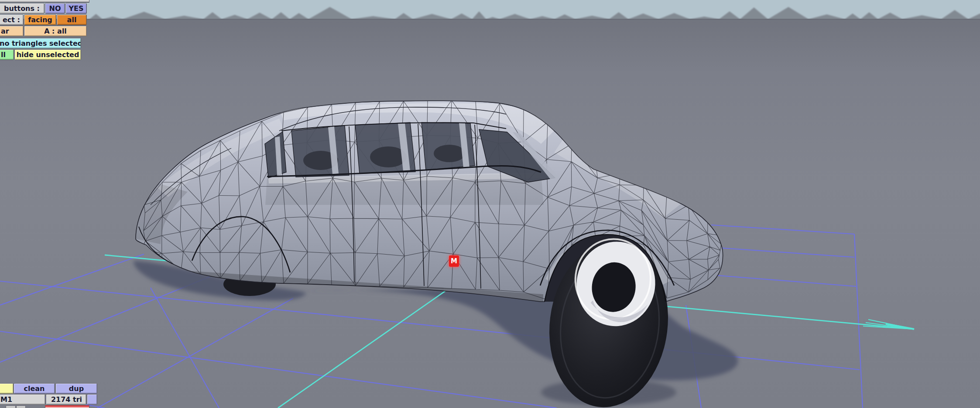 The height and width of the screenshot is (408, 980). What do you see at coordinates (34, 389) in the screenshot?
I see `clean-button: clean` at bounding box center [34, 389].